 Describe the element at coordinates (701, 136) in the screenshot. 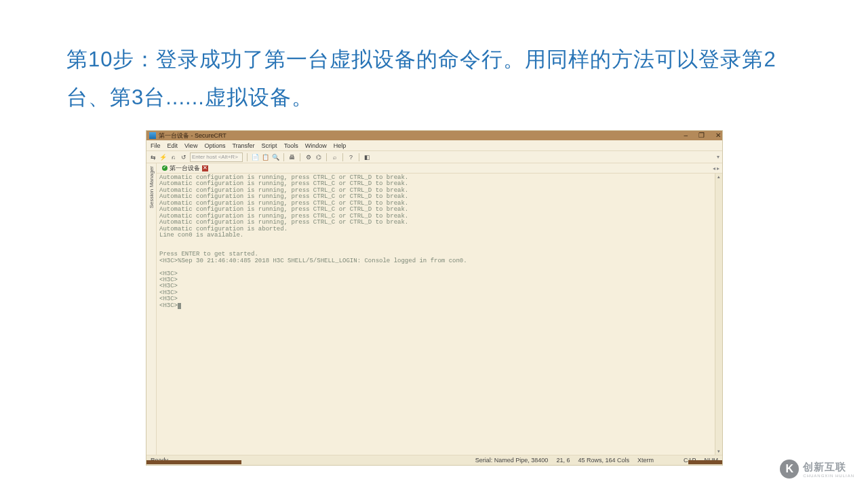

I see `maximize-button: ❐` at that location.